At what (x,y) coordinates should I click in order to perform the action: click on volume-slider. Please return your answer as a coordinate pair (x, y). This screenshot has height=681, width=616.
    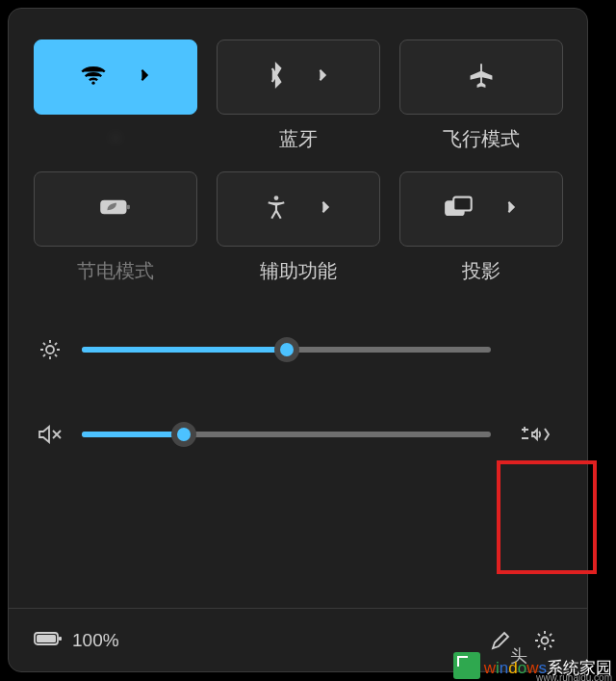
    Looking at the image, I should click on (287, 434).